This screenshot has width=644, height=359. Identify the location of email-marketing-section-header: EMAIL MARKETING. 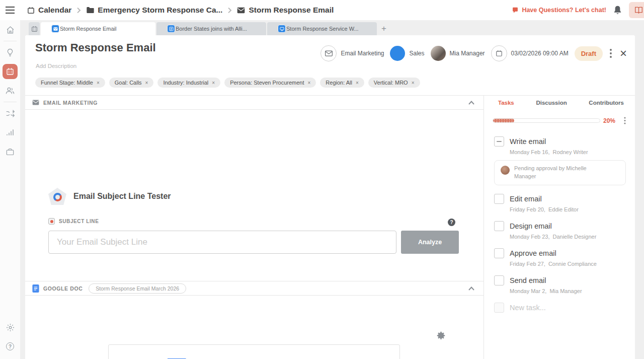
(255, 103).